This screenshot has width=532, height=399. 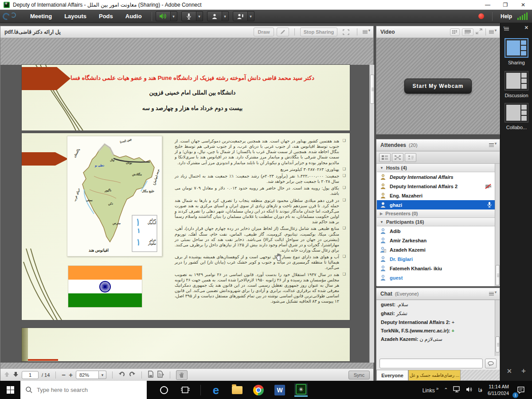 I want to click on search-input, so click(x=83, y=390).